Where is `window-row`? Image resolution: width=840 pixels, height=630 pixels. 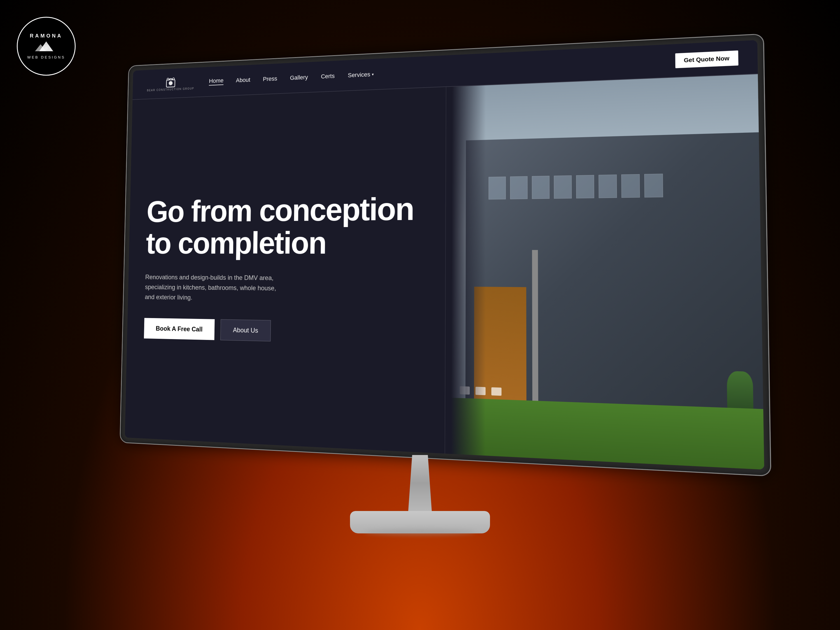
window-row is located at coordinates (627, 186).